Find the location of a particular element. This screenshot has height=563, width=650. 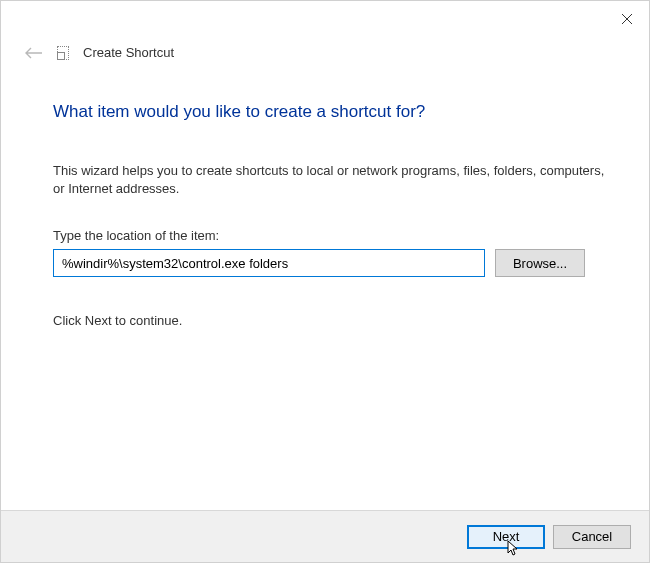

titlebar is located at coordinates (325, 16).